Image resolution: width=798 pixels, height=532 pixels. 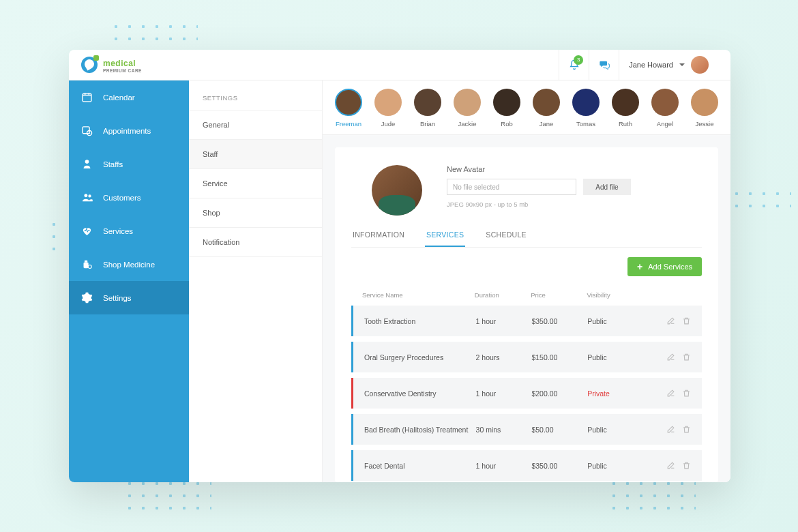 I want to click on tab-services: SERVICES, so click(x=445, y=239).